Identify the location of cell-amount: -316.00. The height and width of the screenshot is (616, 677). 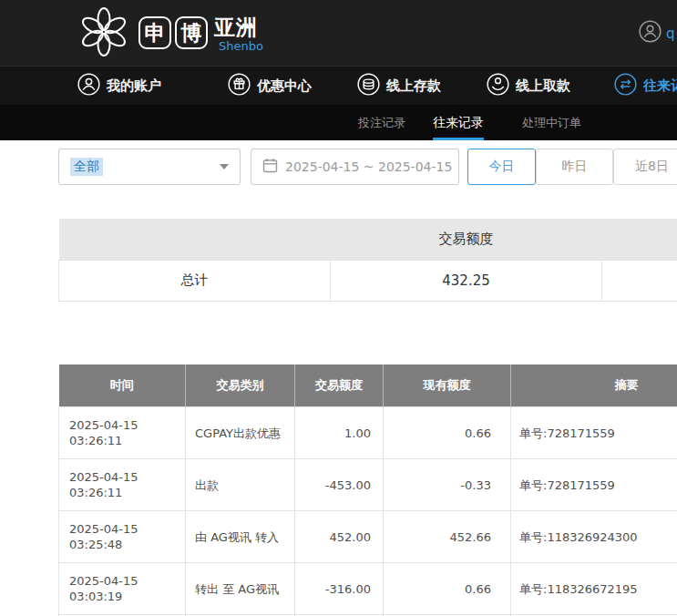
(339, 589).